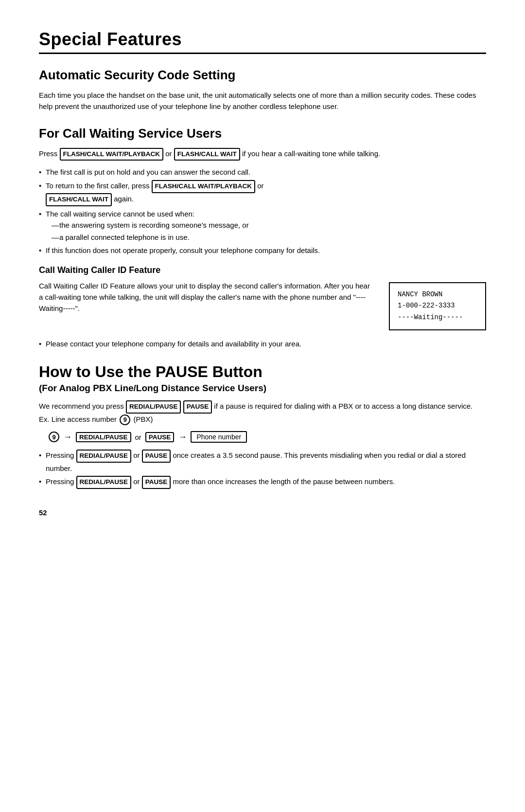 The height and width of the screenshot is (812, 525). I want to click on bullet-please-contact: Please contact your telephone company fo…, so click(262, 343).